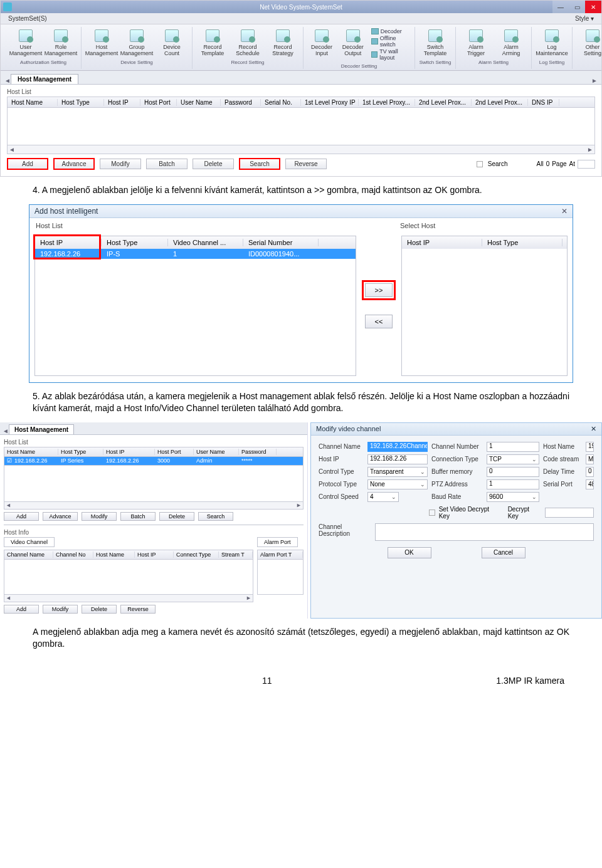 The height and width of the screenshot is (868, 602). What do you see at coordinates (484, 532) in the screenshot?
I see `channel-desc-input` at bounding box center [484, 532].